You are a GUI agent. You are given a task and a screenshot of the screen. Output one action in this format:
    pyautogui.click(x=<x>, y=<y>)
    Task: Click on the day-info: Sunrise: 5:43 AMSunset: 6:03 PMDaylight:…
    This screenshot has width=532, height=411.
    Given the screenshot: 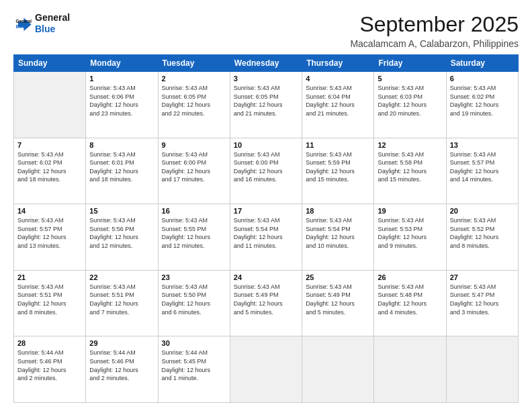 What is the action you would take?
    pyautogui.click(x=410, y=101)
    